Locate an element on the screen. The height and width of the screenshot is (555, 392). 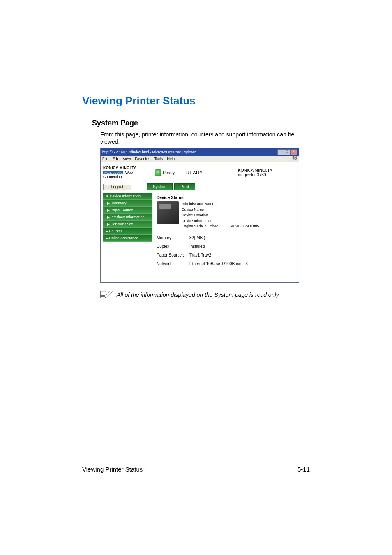
admin-name-val is located at coordinates (263, 204).